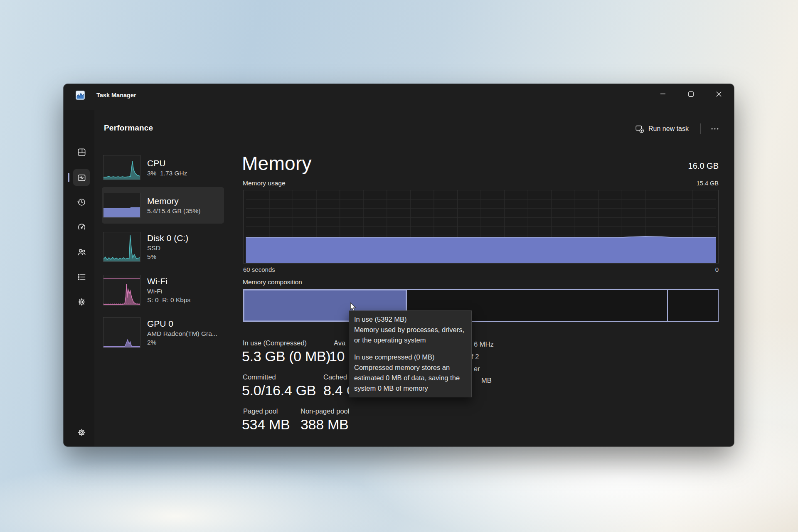 The height and width of the screenshot is (532, 798). What do you see at coordinates (163, 167) in the screenshot?
I see `perf-card-cpu: CPU 3% 1.73 GHz` at bounding box center [163, 167].